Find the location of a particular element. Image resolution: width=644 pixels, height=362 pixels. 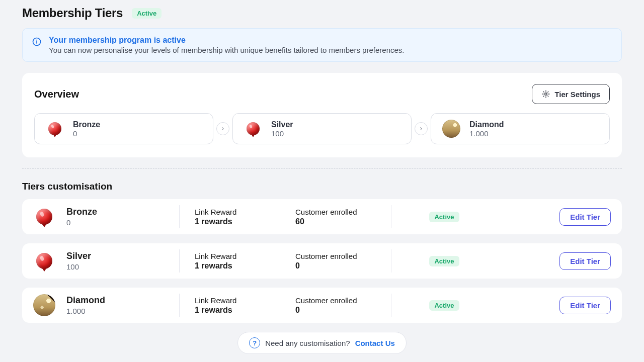

overview-heading: Overview is located at coordinates (56, 95).